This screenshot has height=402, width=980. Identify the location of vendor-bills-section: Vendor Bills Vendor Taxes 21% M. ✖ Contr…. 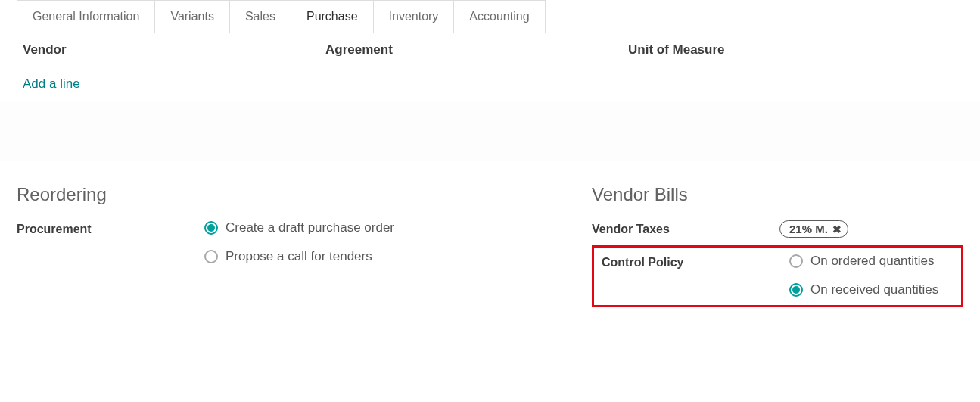
(778, 245).